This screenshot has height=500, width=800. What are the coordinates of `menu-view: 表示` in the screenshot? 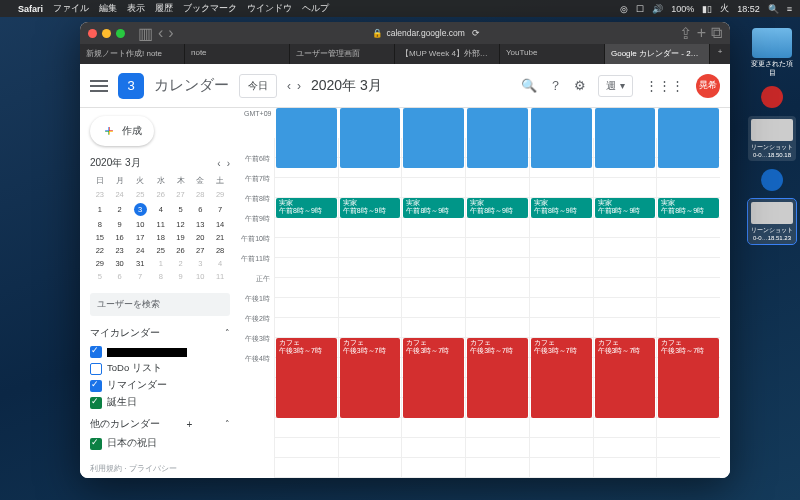 It's located at (136, 8).